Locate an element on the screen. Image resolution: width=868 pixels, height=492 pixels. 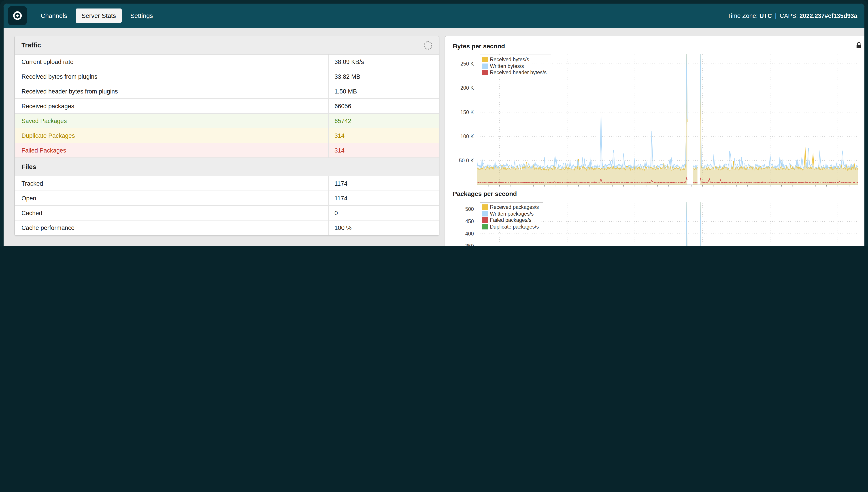
table-row: Received header bytes from plugins1.50 M… is located at coordinates (227, 92).